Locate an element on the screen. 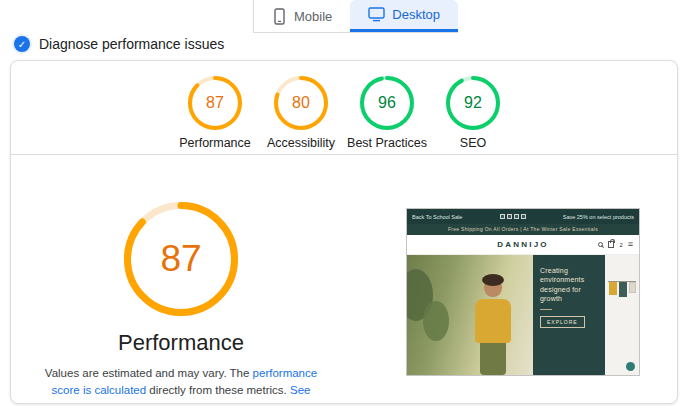 This screenshot has height=406, width=690. seo-gauge: 92 is located at coordinates (473, 103).